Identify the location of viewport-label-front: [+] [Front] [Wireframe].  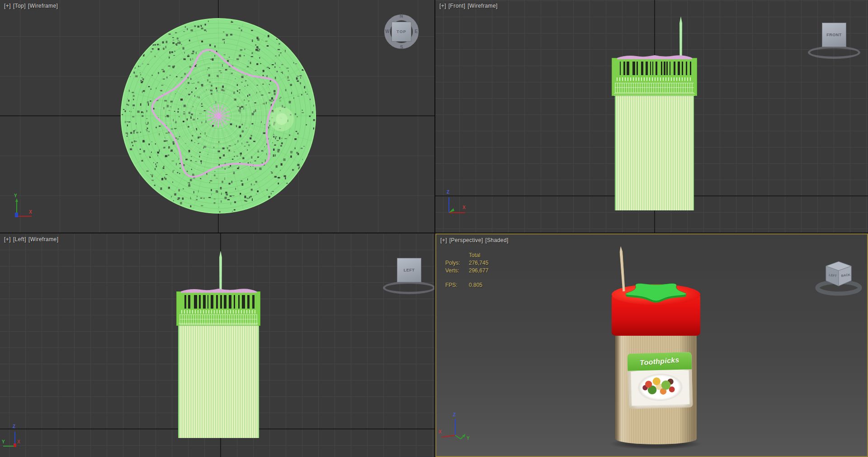
(468, 6).